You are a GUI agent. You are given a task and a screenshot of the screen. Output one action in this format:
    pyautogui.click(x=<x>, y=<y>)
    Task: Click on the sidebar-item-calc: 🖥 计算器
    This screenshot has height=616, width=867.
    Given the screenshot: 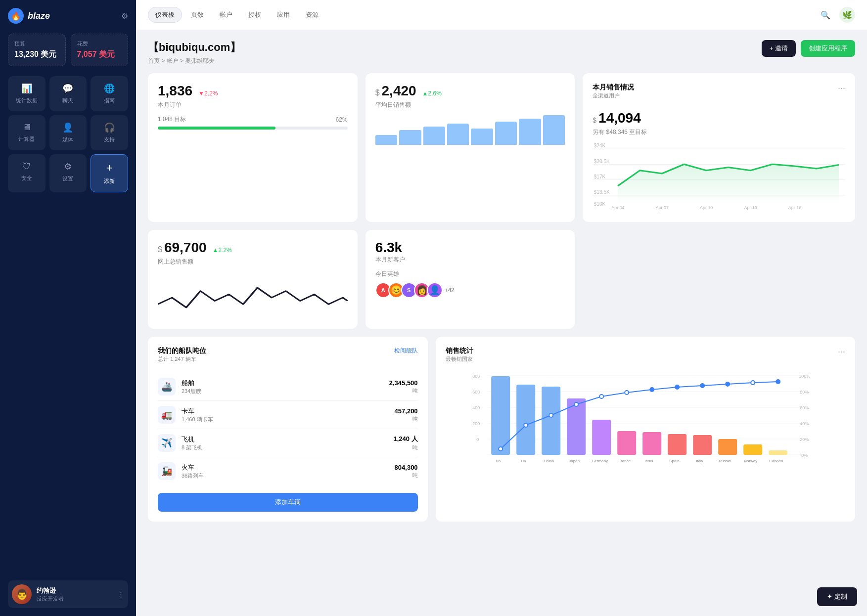 What is the action you would take?
    pyautogui.click(x=27, y=132)
    